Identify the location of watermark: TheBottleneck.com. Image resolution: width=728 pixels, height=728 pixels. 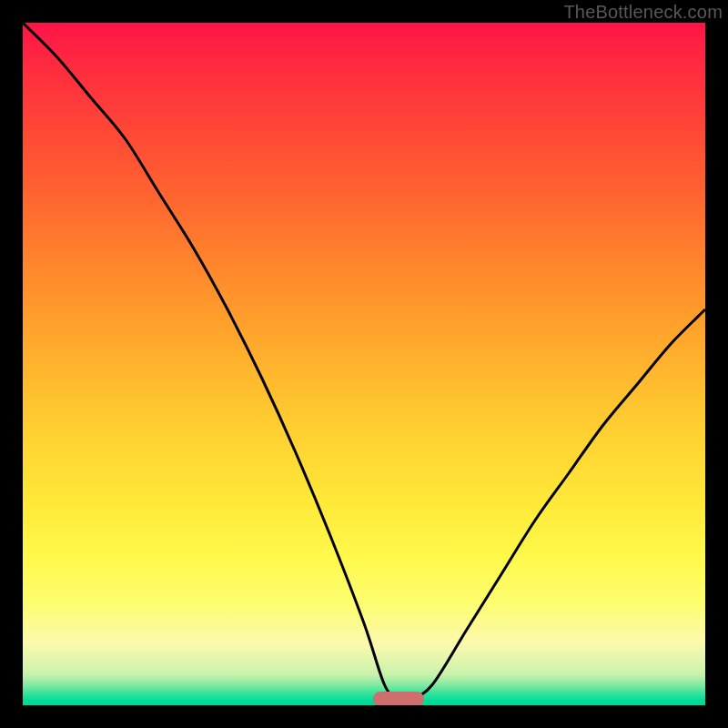
(642, 13).